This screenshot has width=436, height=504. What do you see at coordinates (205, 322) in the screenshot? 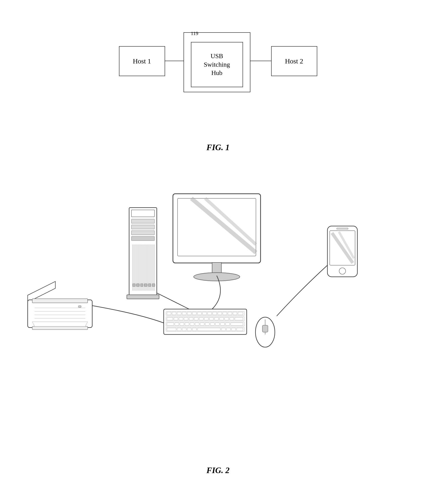
I see `keyboard` at bounding box center [205, 322].